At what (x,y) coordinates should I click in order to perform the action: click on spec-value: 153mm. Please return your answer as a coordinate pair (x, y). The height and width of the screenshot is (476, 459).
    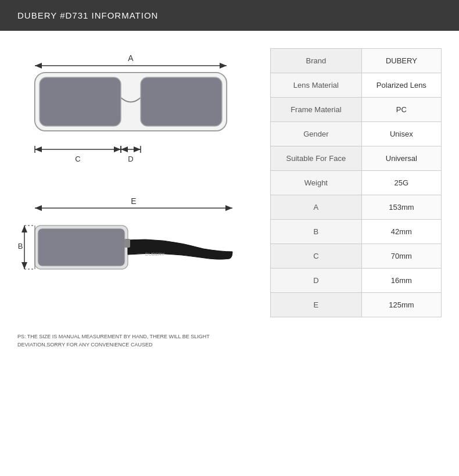
    Looking at the image, I should click on (401, 207).